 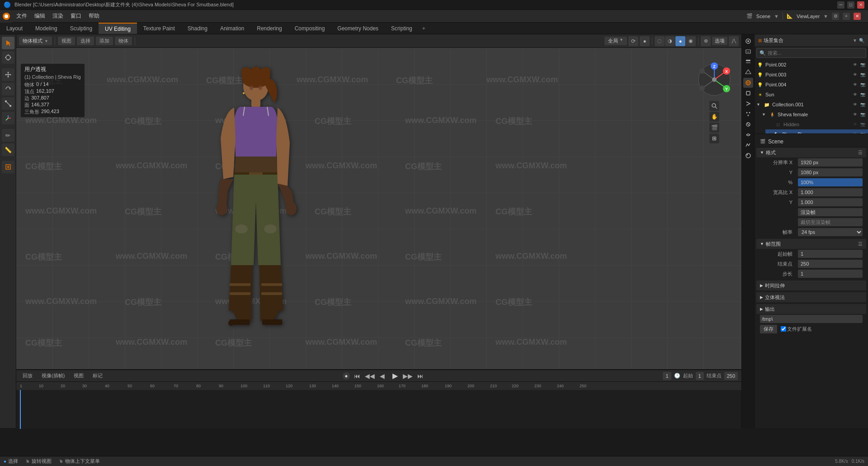 I want to click on gizmo-toggle-btn: 八, so click(x=734, y=41).